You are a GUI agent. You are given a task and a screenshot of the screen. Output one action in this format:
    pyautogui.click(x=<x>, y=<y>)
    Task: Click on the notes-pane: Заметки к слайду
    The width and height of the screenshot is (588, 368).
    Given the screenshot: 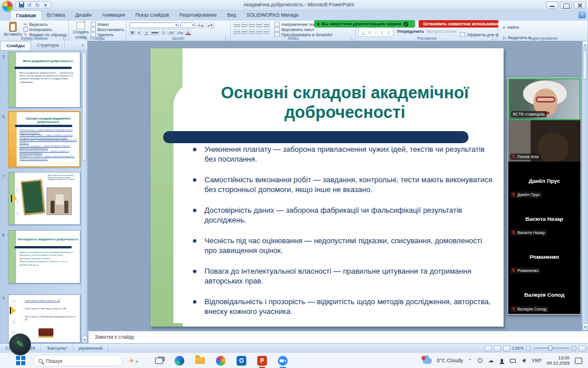 What is the action you would take?
    pyautogui.click(x=339, y=337)
    